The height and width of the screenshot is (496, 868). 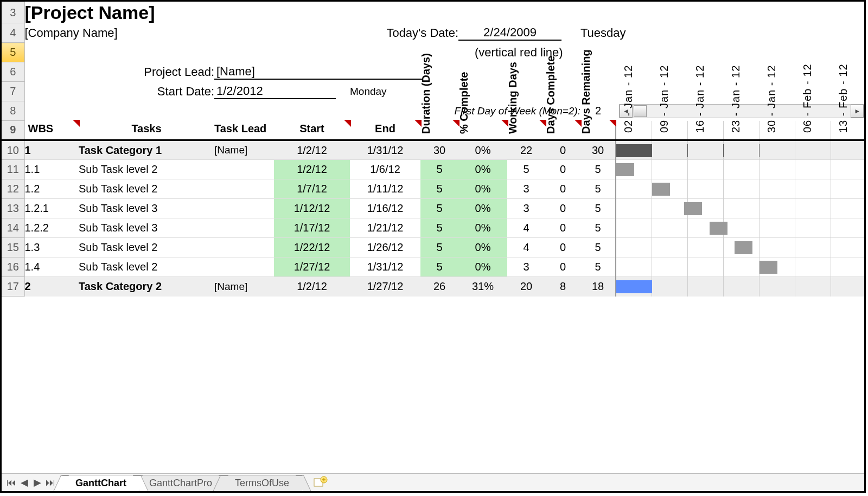 I want to click on col-days-remaining: Days Remaining, so click(x=598, y=131).